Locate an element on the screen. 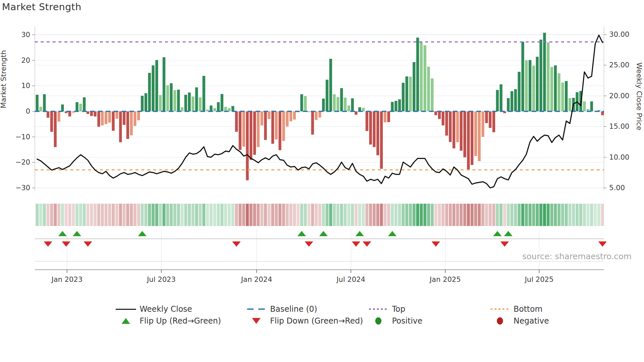 Image resolution: width=644 pixels, height=362 pixels. right-tick-label: 5.00 is located at coordinates (617, 188).